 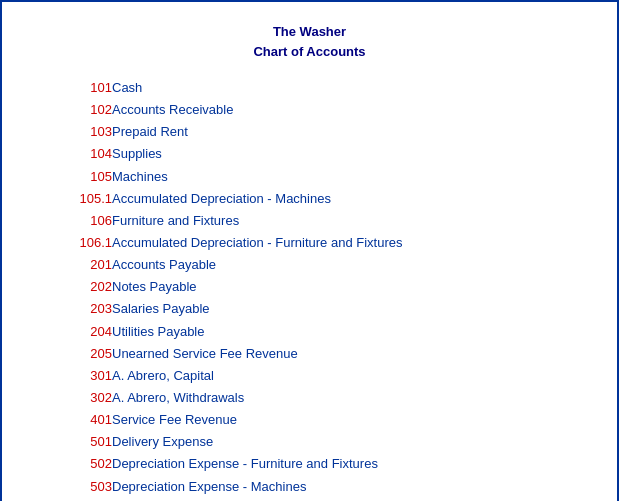 What do you see at coordinates (350, 199) in the screenshot?
I see `account-name: Accumulated Depreciation - Machines` at bounding box center [350, 199].